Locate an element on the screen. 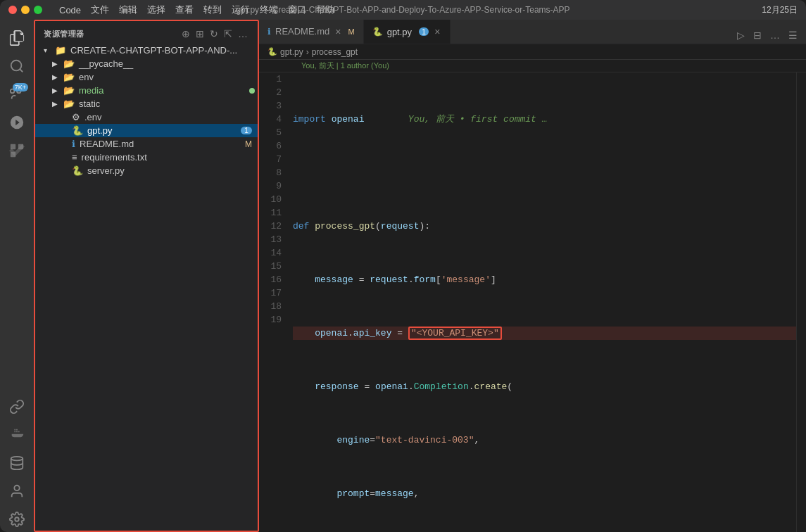 The height and width of the screenshot is (532, 806). maximize-button is located at coordinates (38, 10).